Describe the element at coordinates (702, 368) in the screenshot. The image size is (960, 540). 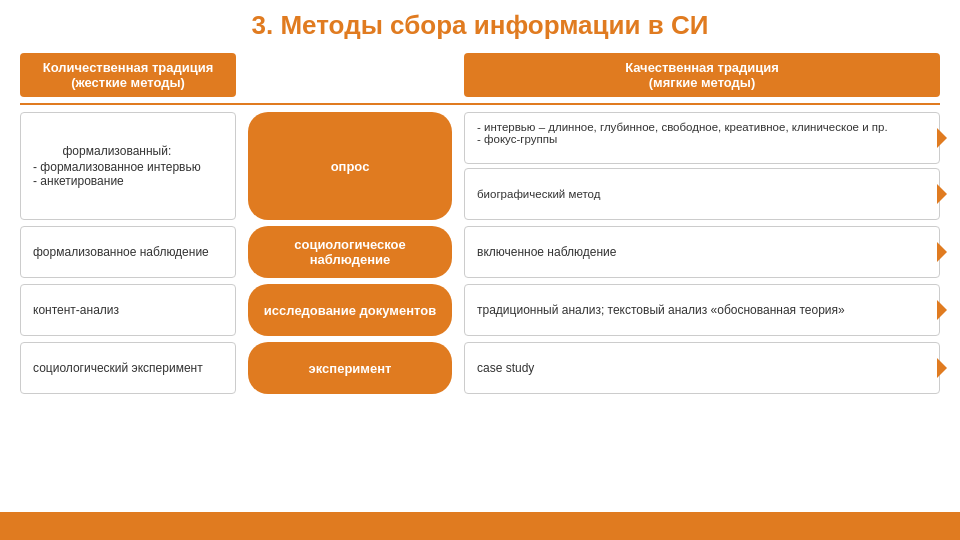
I see `row4-right-cell: case study` at that location.